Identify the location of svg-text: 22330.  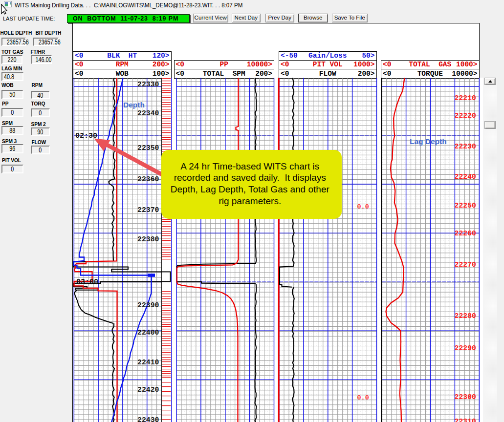
(149, 84).